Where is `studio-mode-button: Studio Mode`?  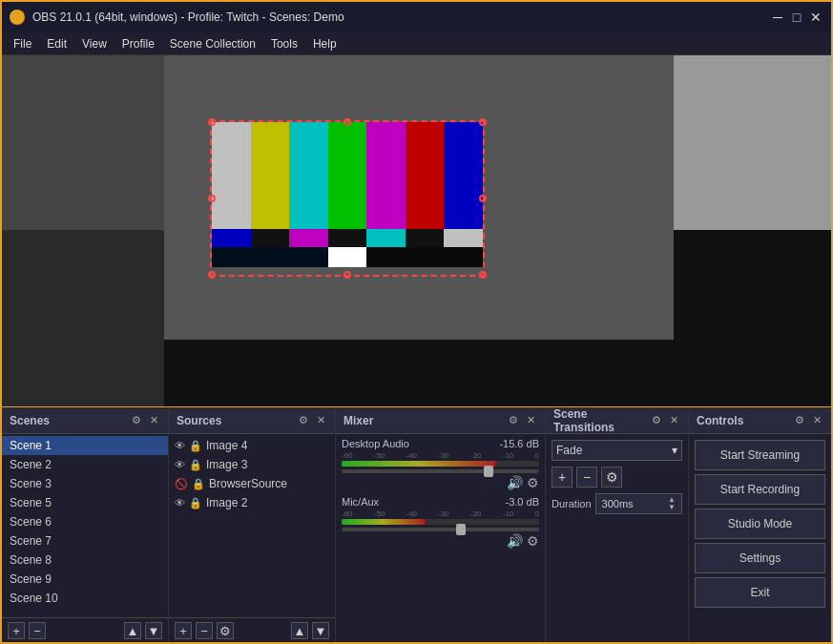
studio-mode-button: Studio Mode is located at coordinates (760, 524).